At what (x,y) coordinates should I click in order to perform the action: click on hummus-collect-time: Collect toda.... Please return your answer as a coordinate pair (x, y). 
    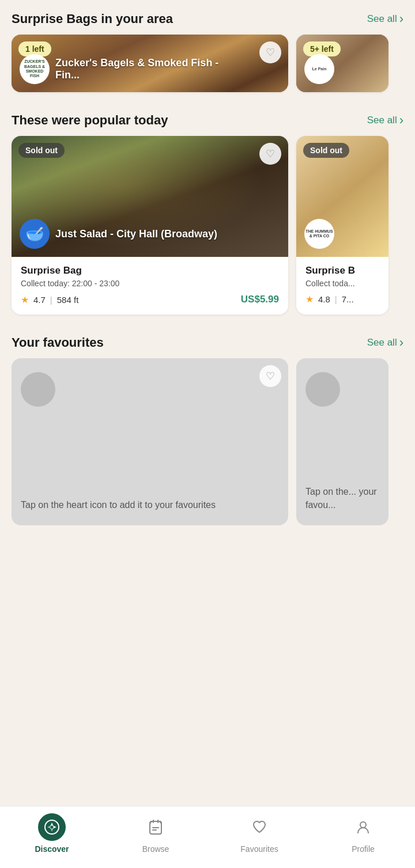
    Looking at the image, I should click on (342, 283).